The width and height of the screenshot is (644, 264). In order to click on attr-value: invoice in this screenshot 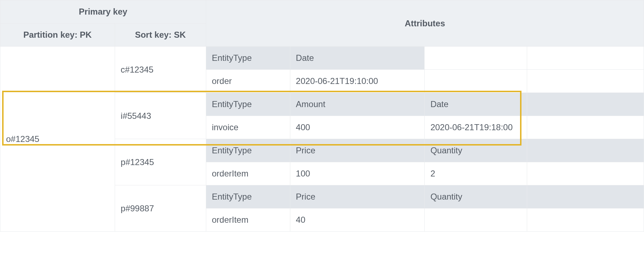, I will do `click(248, 127)`.